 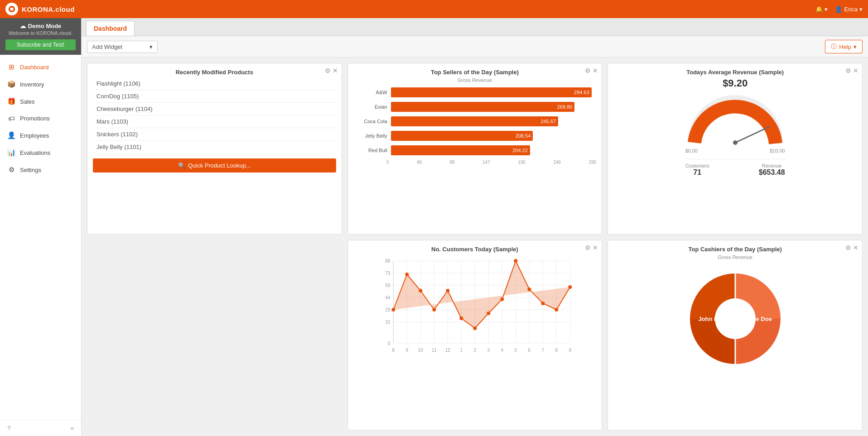 I want to click on axis-label: 0, so click(x=388, y=162).